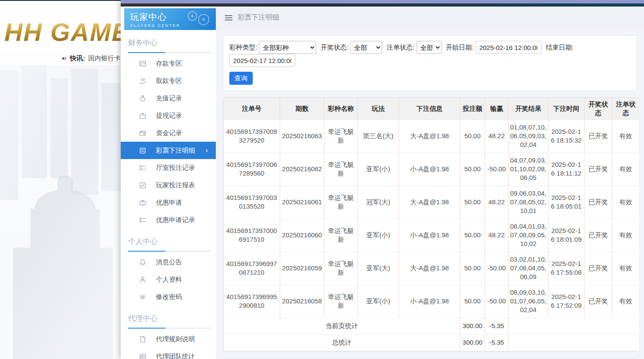 This screenshot has width=644, height=359. What do you see at coordinates (379, 136) in the screenshot?
I see `table-cell: 第三名(大)` at bounding box center [379, 136].